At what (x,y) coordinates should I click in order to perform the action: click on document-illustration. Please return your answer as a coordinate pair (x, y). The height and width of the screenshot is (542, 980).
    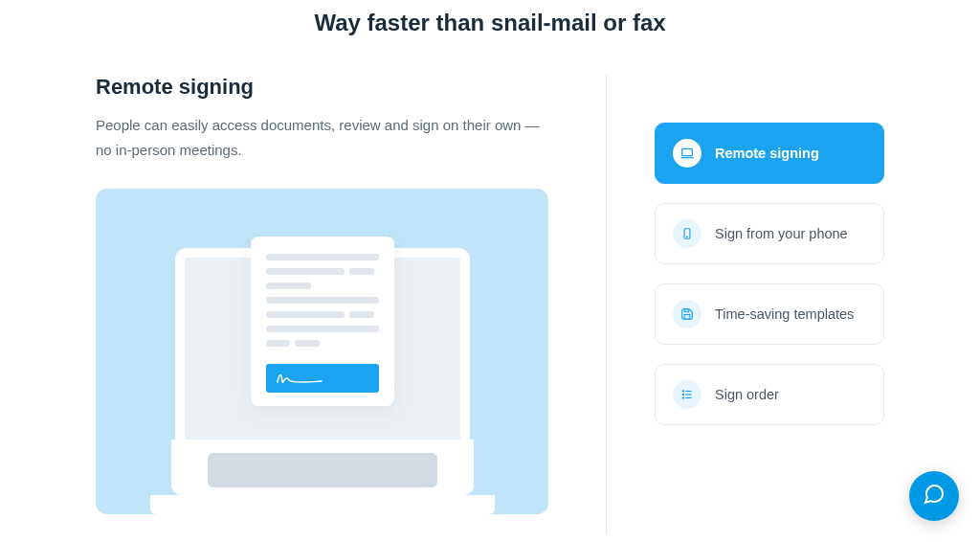
    Looking at the image, I should click on (323, 322).